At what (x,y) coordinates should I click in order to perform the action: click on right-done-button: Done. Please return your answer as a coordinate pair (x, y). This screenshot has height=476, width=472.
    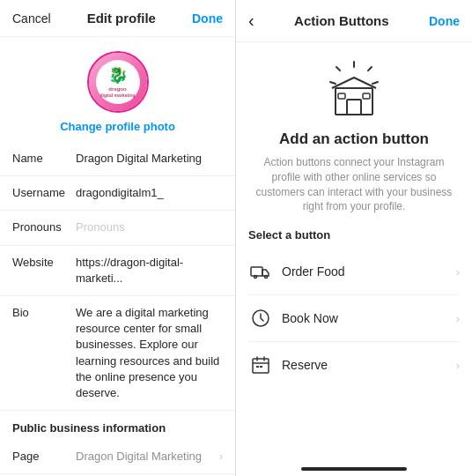
    Looking at the image, I should click on (444, 21).